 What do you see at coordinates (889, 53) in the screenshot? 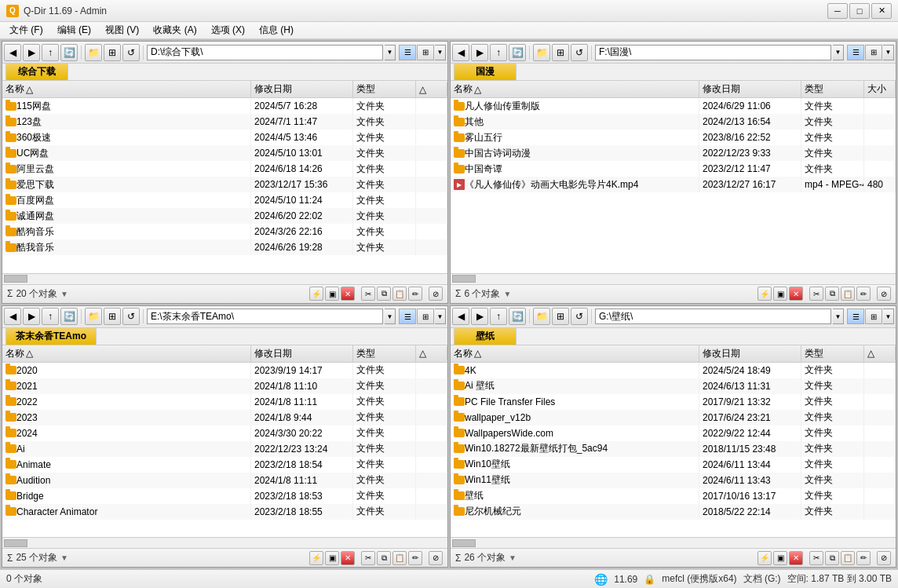
I see `view-dropdown-tr: ▼` at bounding box center [889, 53].